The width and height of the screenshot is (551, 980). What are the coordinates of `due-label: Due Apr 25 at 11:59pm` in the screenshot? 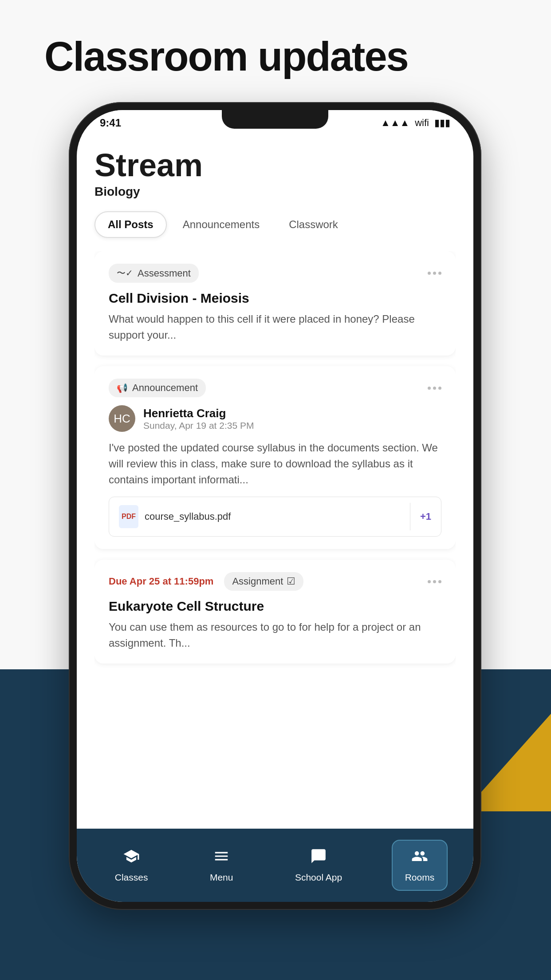 It's located at (161, 581).